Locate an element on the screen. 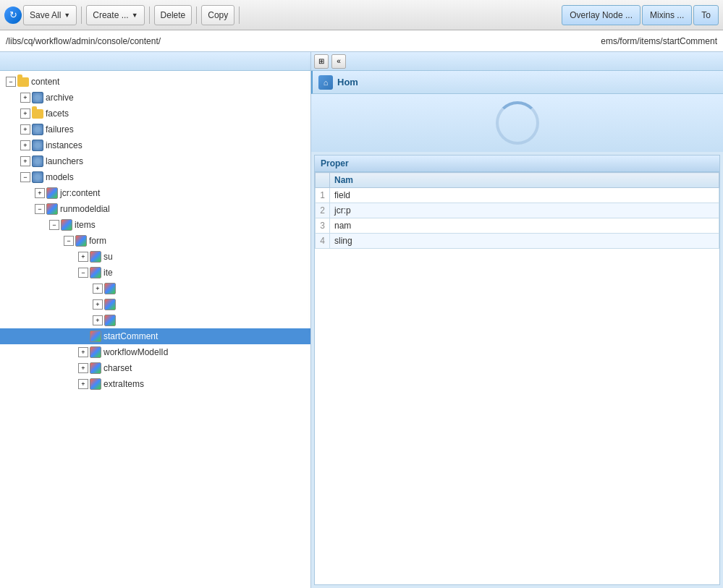 The height and width of the screenshot is (588, 723). expand-runmodeldial: − is located at coordinates (40, 209).